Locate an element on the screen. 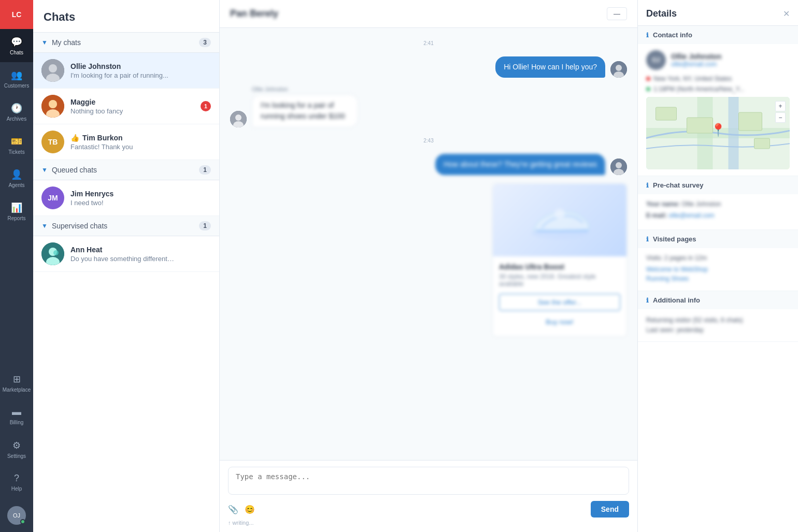 The width and height of the screenshot is (798, 532). chat-item-jim: JM Jim Henrycs I need two! is located at coordinates (126, 198).